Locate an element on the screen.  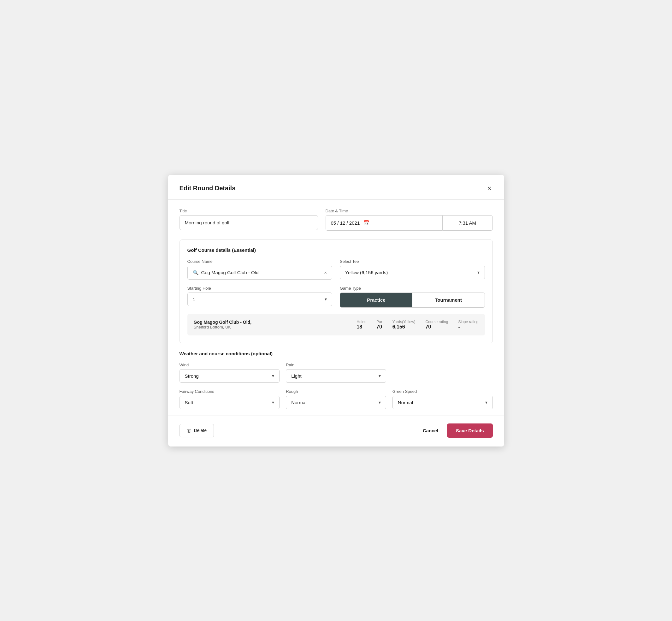
top-row: Title Date & Time 05 / 12 / 2021 📅 7:31 … is located at coordinates (336, 220).